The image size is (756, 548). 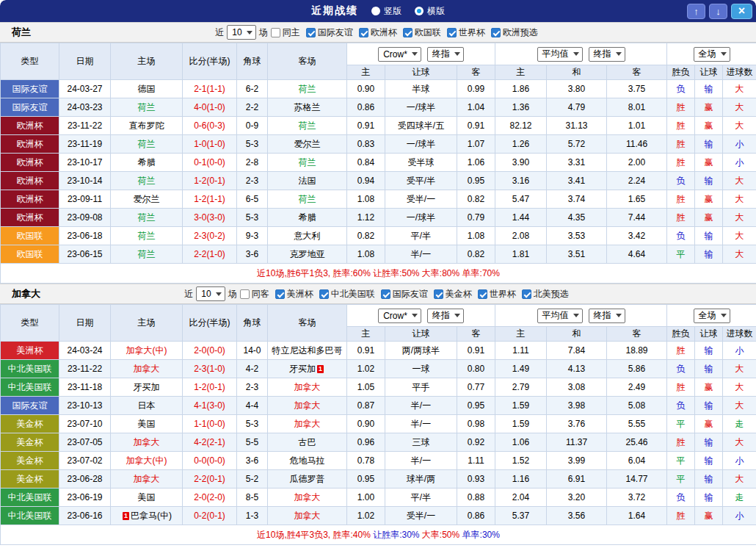 I want to click on league-filter-label: 北美预选, so click(x=551, y=294).